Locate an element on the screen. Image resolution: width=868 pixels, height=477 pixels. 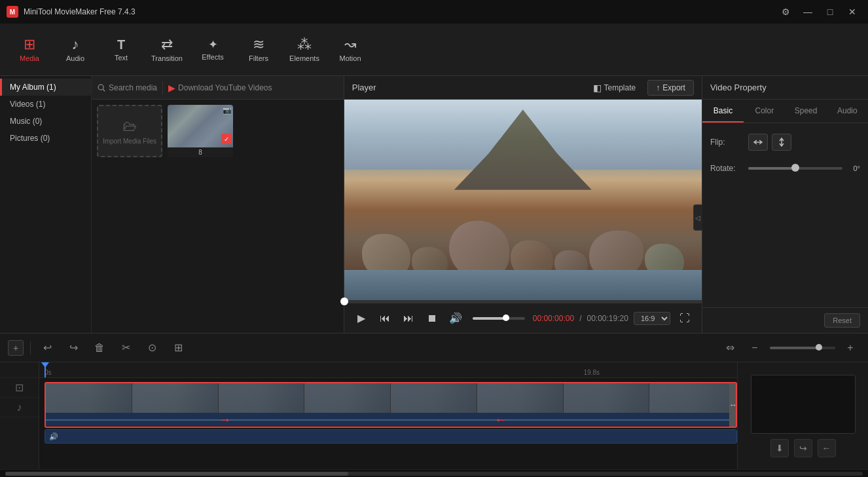
album-list: My Album (1) Videos (1) Music (0) Pictur… is located at coordinates (46, 204).